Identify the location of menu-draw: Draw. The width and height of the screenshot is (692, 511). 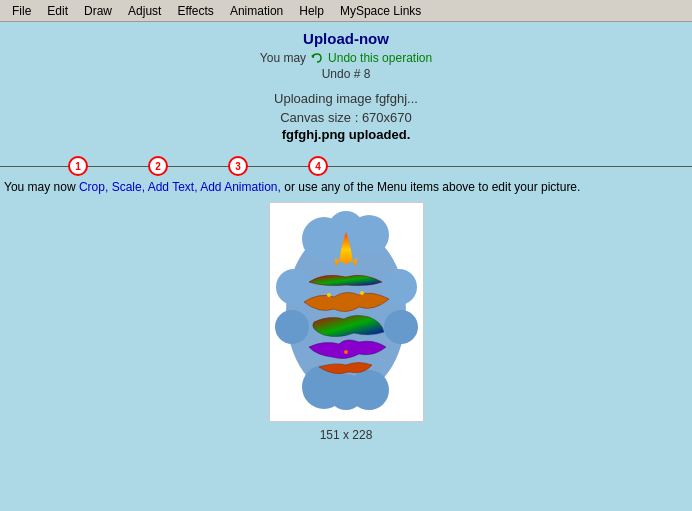
(98, 11).